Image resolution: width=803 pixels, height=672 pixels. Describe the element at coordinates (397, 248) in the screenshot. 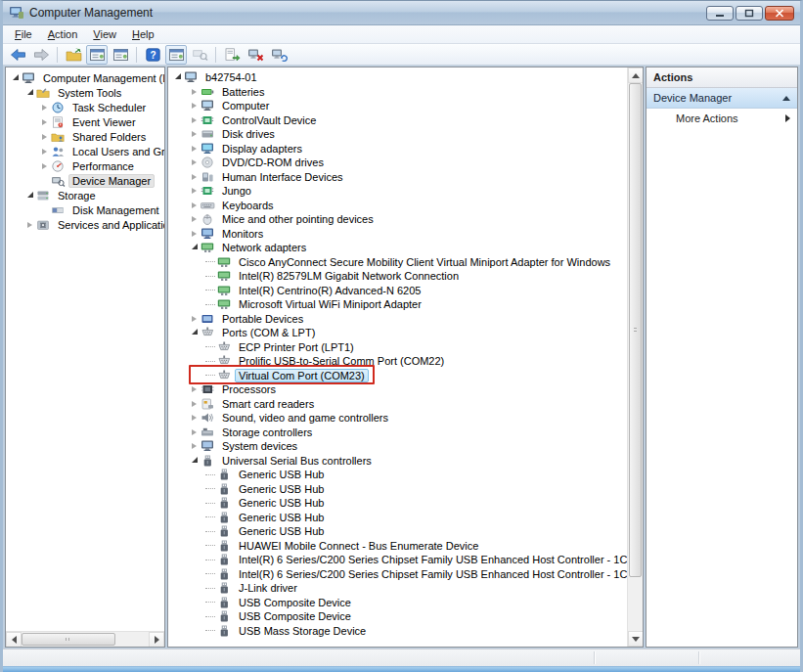

I see `tree-item-network-adapters: Network adapters` at that location.